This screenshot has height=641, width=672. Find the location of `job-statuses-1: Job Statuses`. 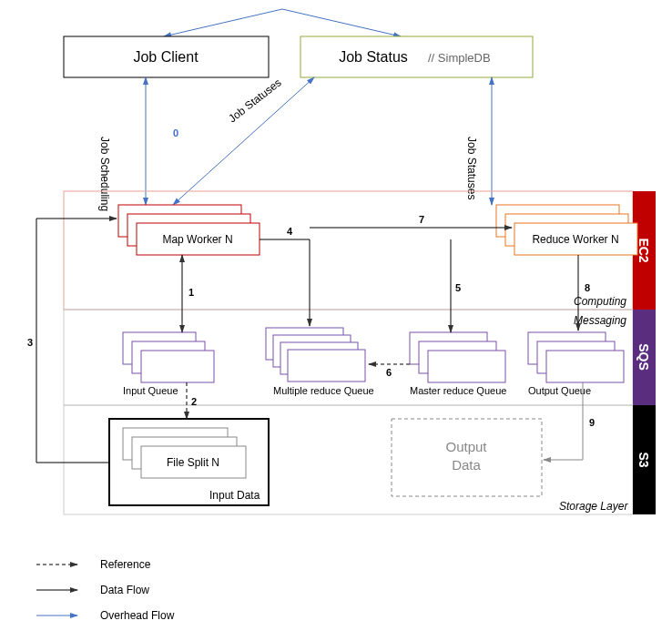

job-statuses-1: Job Statuses is located at coordinates (255, 101).